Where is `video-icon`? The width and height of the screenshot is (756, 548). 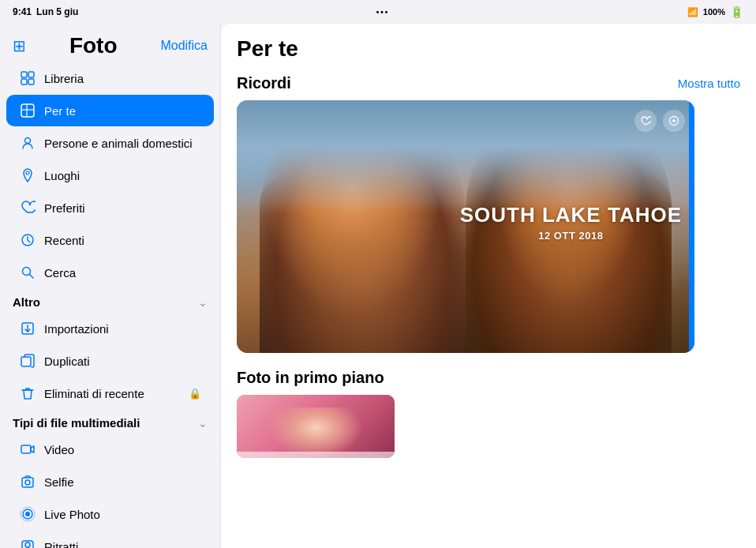 video-icon is located at coordinates (28, 449).